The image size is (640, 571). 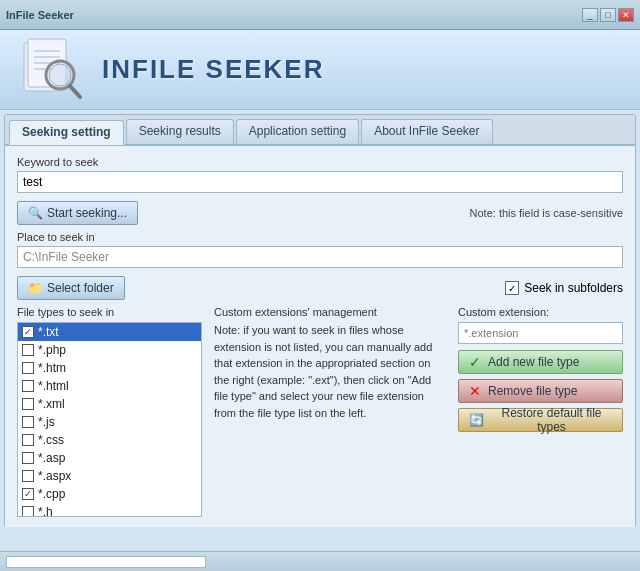 I want to click on tab-bar: Seeking setting Seeking results Applicat…, so click(x=320, y=130).